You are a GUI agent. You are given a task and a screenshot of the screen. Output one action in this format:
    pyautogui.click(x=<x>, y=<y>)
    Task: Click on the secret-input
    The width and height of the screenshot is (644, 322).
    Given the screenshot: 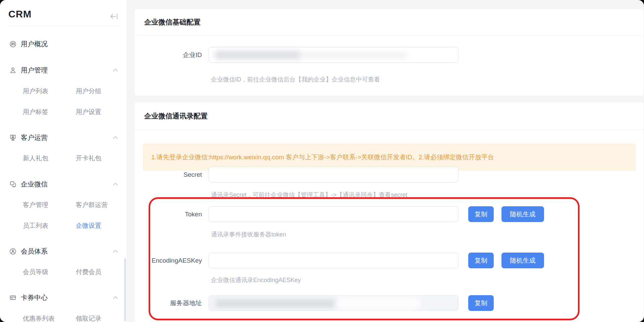 What is the action you would take?
    pyautogui.click(x=333, y=174)
    